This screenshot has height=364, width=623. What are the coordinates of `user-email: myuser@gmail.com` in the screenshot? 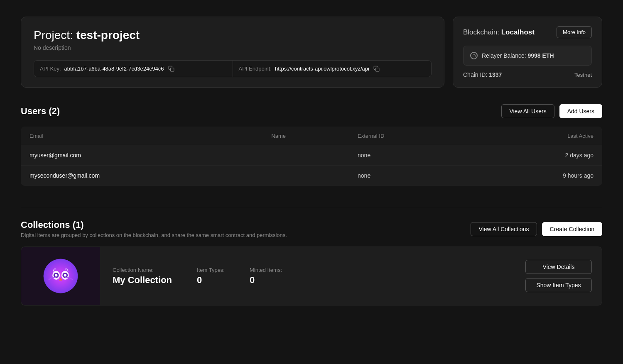 It's located at (142, 155).